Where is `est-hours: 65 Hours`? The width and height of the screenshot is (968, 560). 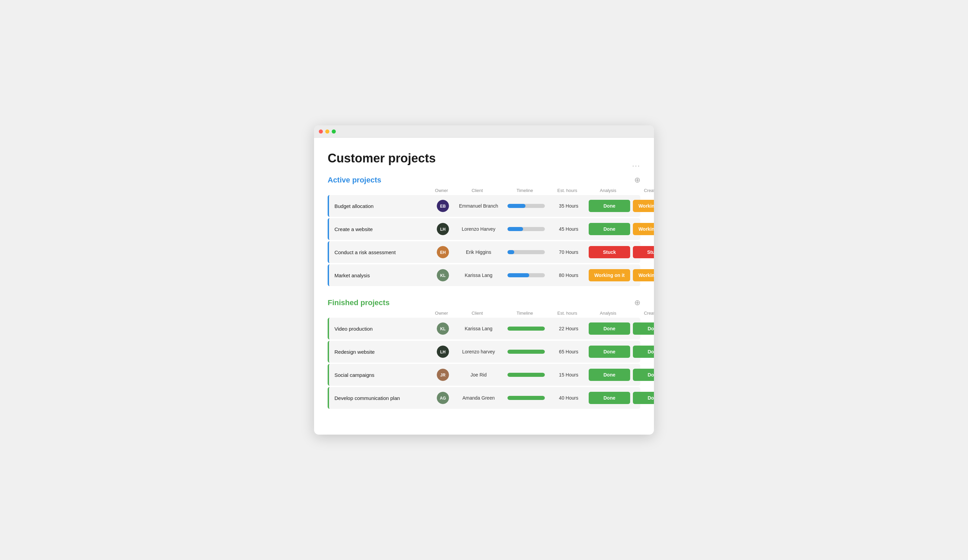
est-hours: 65 Hours is located at coordinates (569, 352).